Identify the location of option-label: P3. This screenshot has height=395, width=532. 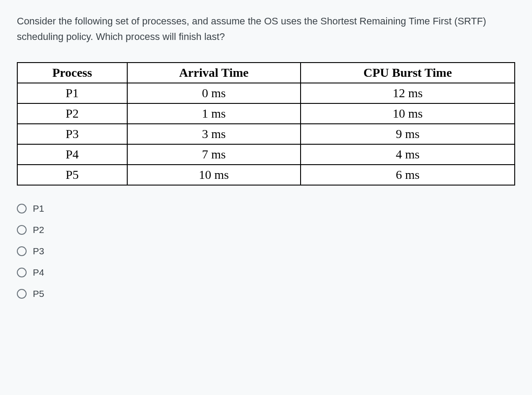
(39, 251).